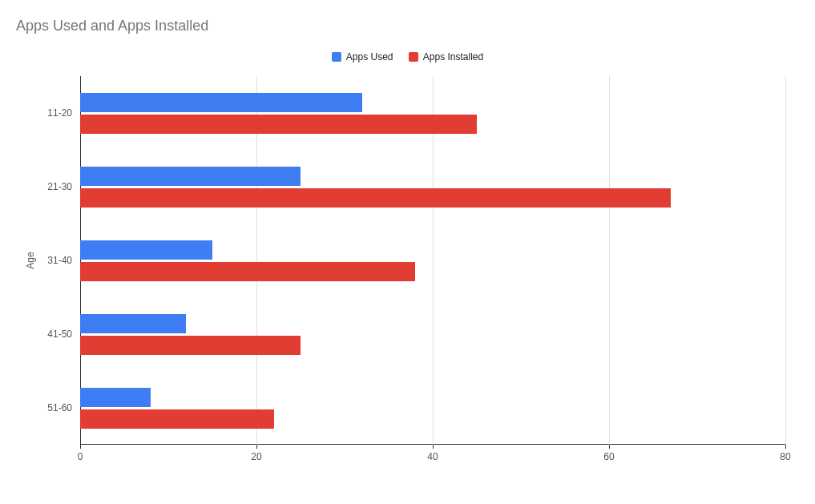  What do you see at coordinates (256, 457) in the screenshot?
I see `x-tick-label: 20` at bounding box center [256, 457].